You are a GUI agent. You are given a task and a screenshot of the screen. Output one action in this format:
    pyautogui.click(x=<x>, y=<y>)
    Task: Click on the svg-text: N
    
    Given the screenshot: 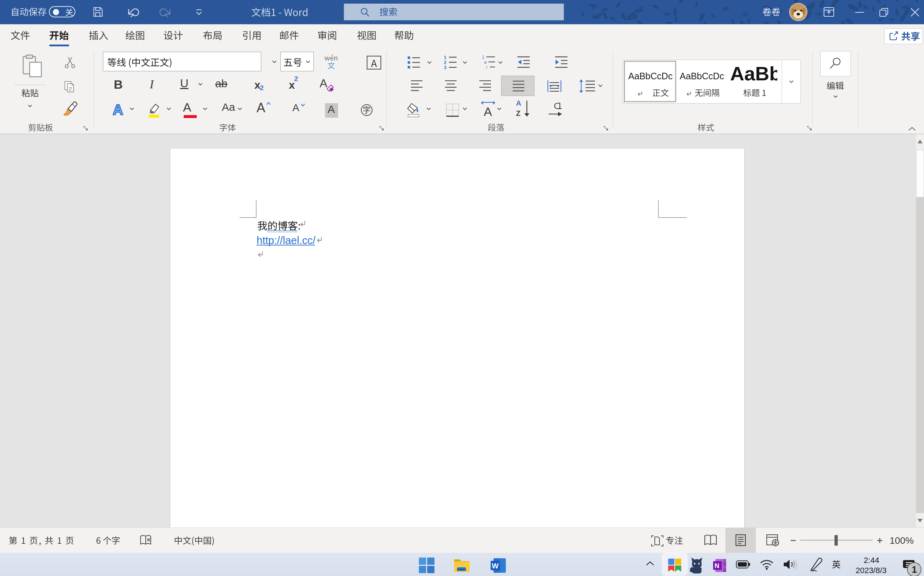 What is the action you would take?
    pyautogui.click(x=717, y=566)
    